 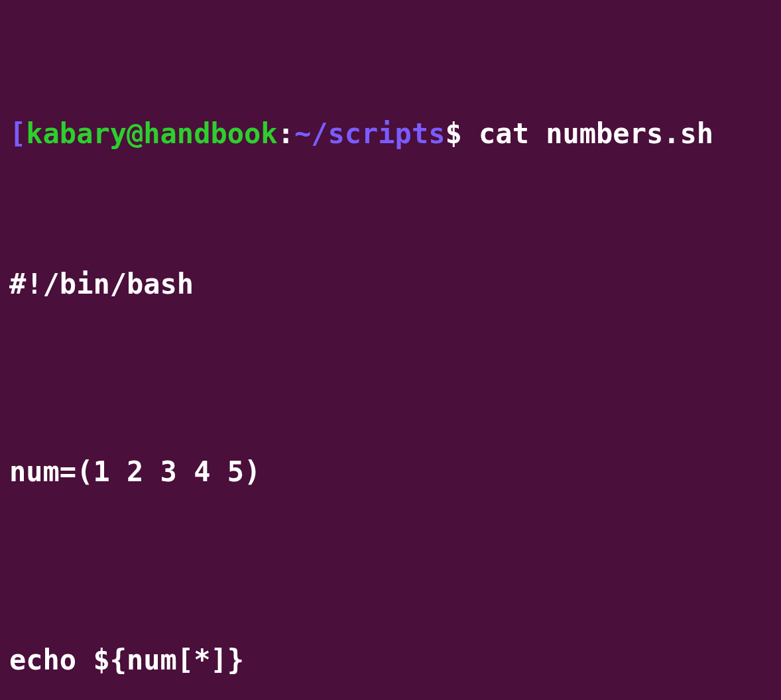 I want to click on command-1: cat numbers.sh, so click(x=587, y=134).